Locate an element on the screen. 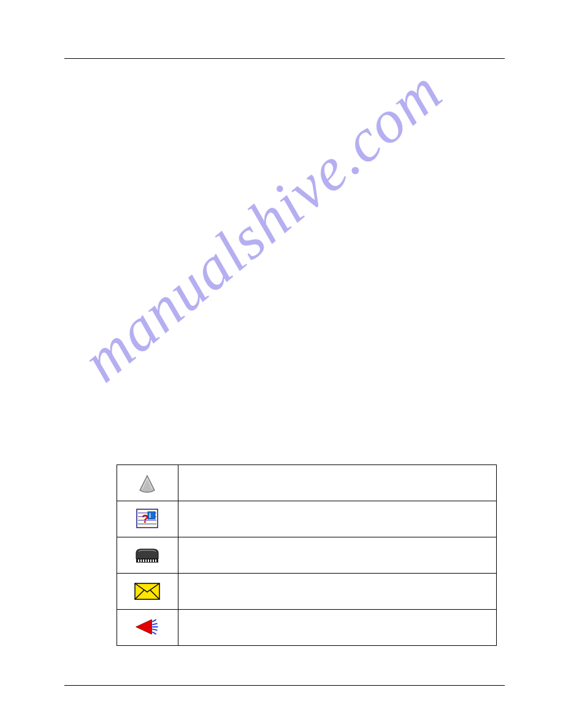  table-row: ? i is located at coordinates (307, 520).